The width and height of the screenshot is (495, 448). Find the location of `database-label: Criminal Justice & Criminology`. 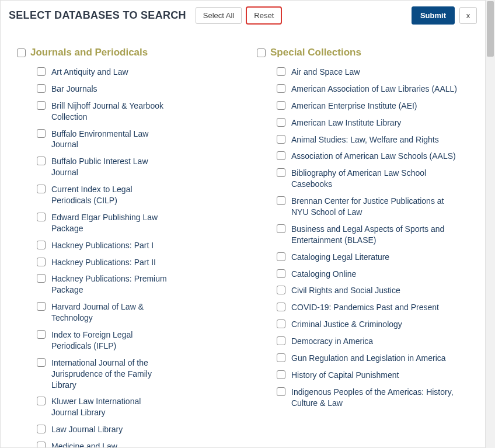

database-label: Criminal Justice & Criminology is located at coordinates (347, 325).